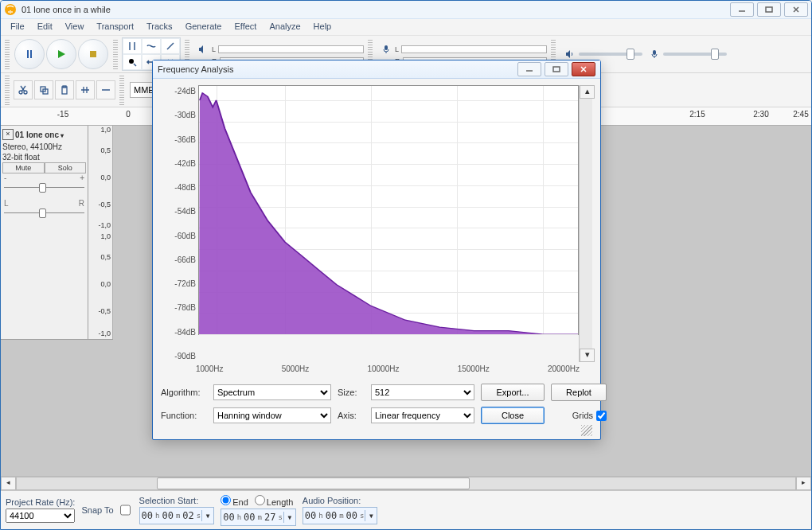  Describe the element at coordinates (184, 415) in the screenshot. I see `function-label: Function:` at that location.